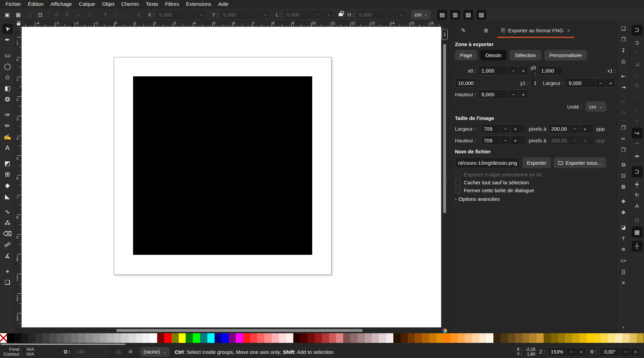  I want to click on dpi-spinbox: 200,00 − +, so click(571, 140).